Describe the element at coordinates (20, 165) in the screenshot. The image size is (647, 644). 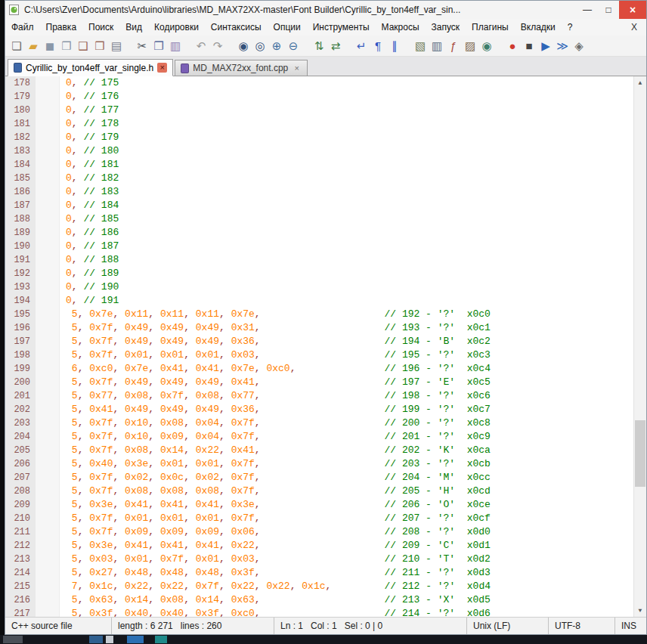
I see `line-number: 184` at that location.